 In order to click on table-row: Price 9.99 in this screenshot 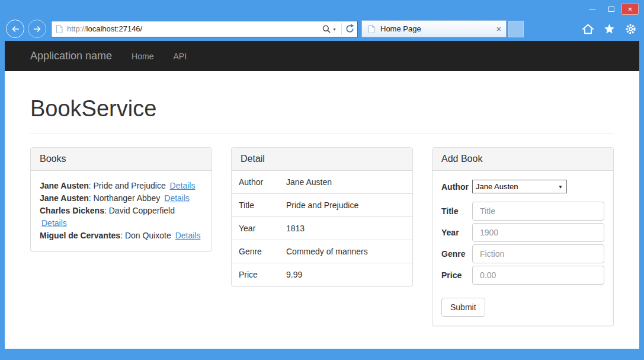, I will do `click(322, 275)`.